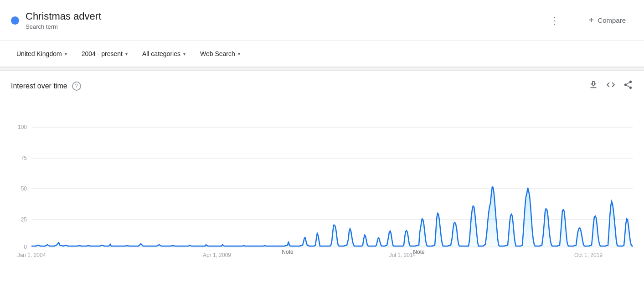  I want to click on svg-text: 25, so click(24, 220).